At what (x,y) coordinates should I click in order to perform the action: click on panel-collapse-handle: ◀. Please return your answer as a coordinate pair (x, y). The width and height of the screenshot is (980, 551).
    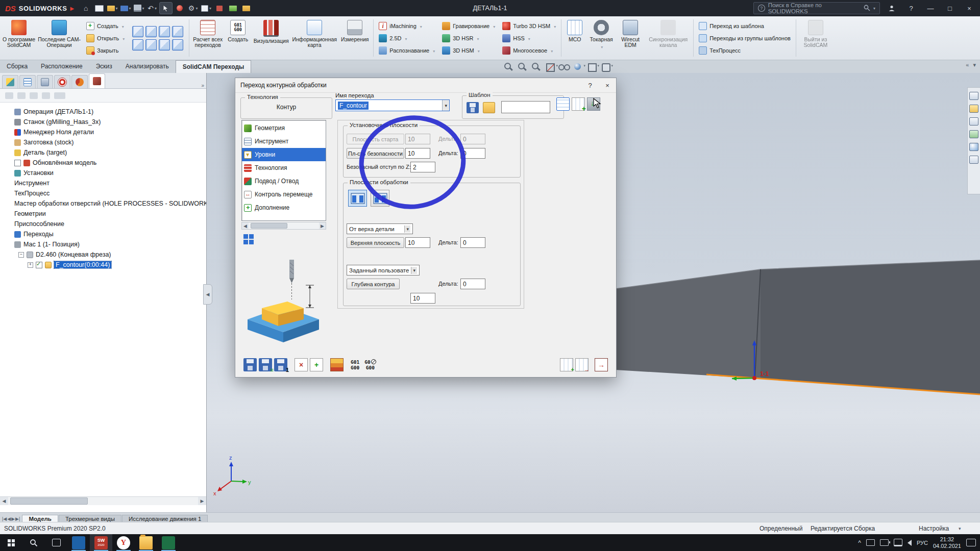
    Looking at the image, I should click on (208, 294).